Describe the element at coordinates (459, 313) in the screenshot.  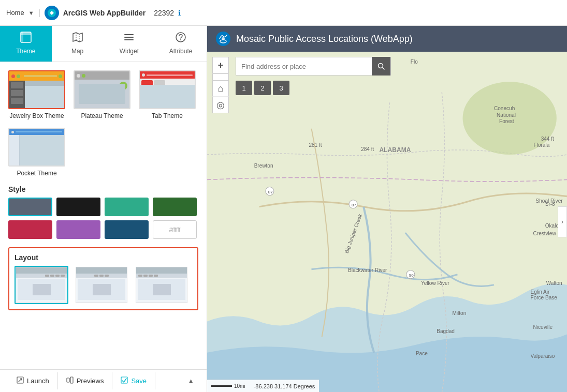
I see `svg-text: Milton` at that location.